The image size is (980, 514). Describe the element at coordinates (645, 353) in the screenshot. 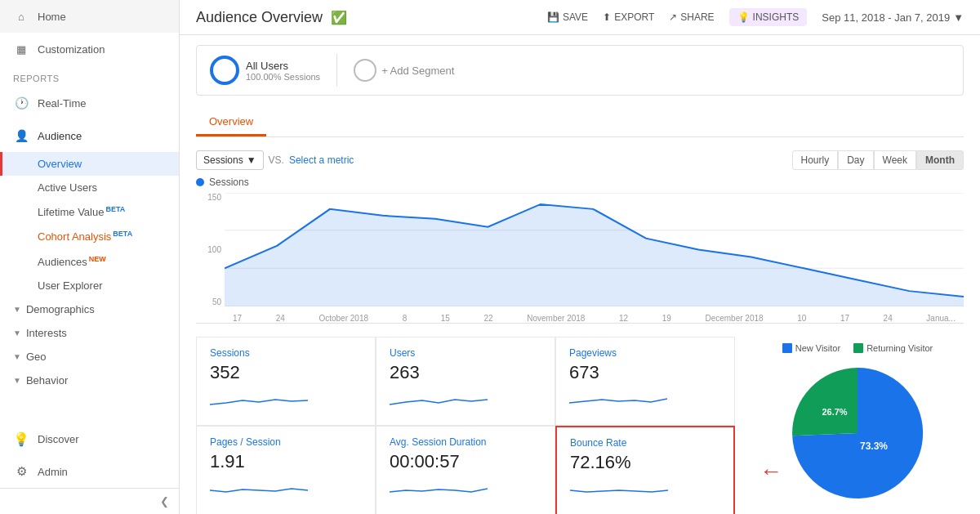

I see `pageviews-label: Pageviews` at that location.